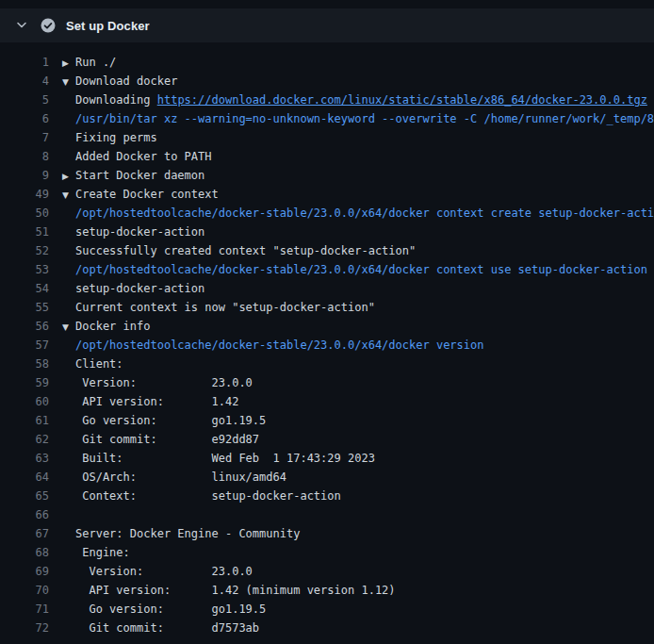 This screenshot has height=644, width=654. What do you see at coordinates (139, 175) in the screenshot?
I see `log-text: Start Docker daemon` at bounding box center [139, 175].